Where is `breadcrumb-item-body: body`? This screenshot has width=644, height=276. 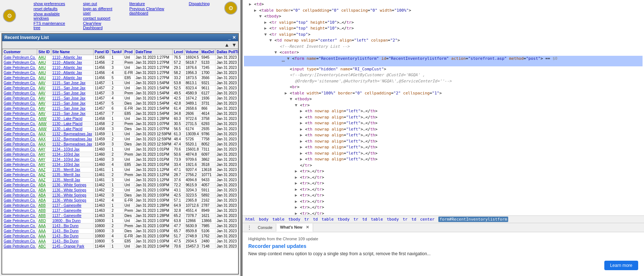
breadcrumb-item-body: body is located at coordinates (264, 219).